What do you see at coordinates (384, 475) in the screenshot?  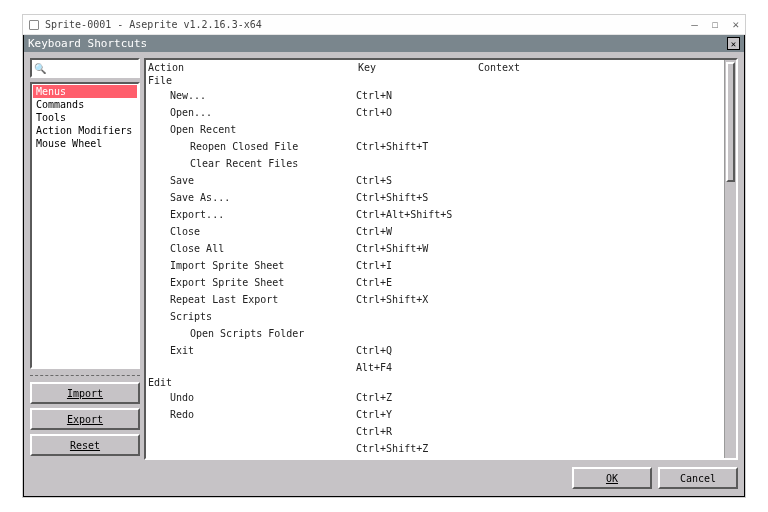 I see `dialog-footer: OK Cancel` at bounding box center [384, 475].